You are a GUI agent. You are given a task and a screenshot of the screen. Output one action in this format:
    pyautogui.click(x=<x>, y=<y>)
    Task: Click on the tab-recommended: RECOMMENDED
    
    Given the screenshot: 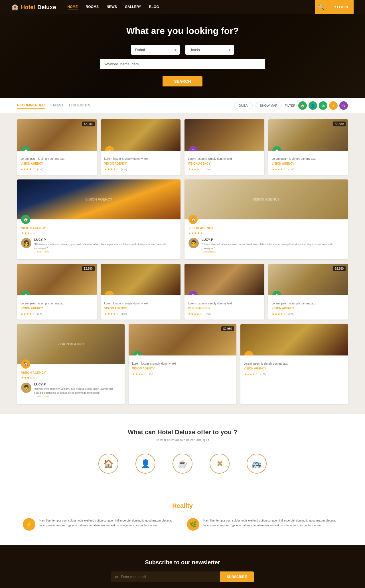 What is the action you would take?
    pyautogui.click(x=31, y=106)
    